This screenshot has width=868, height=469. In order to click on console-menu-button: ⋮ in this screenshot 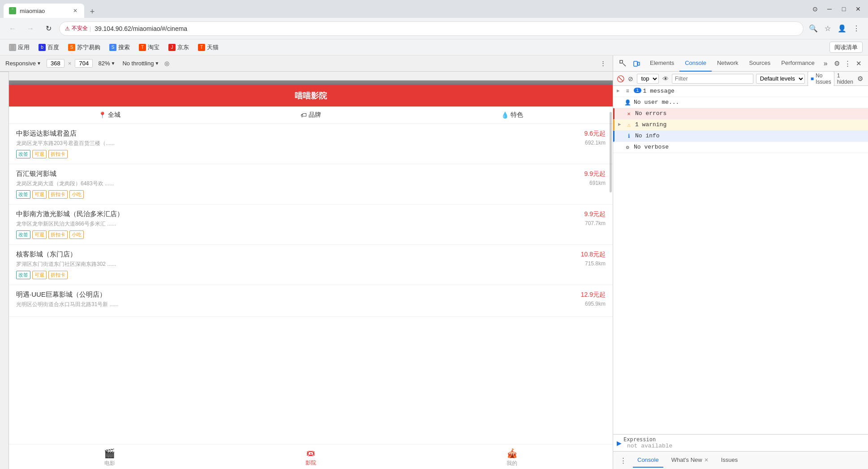, I will do `click(623, 460)`.